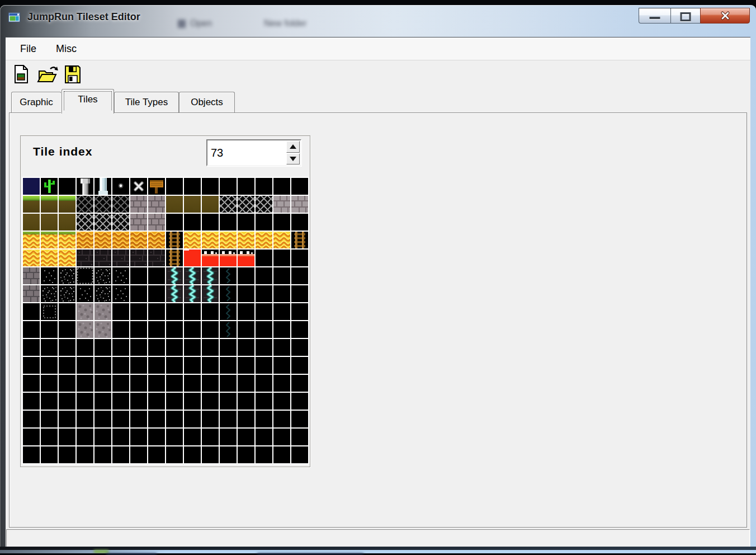 Image resolution: width=756 pixels, height=555 pixels. Describe the element at coordinates (49, 294) in the screenshot. I see `tile-cell-r6c1-dense-speckle` at that location.